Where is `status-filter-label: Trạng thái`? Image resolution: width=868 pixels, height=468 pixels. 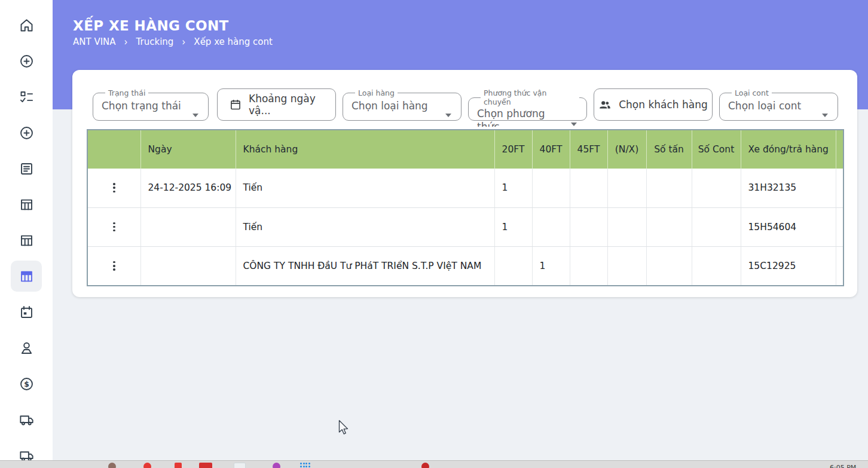 status-filter-label: Trạng thái is located at coordinates (127, 93).